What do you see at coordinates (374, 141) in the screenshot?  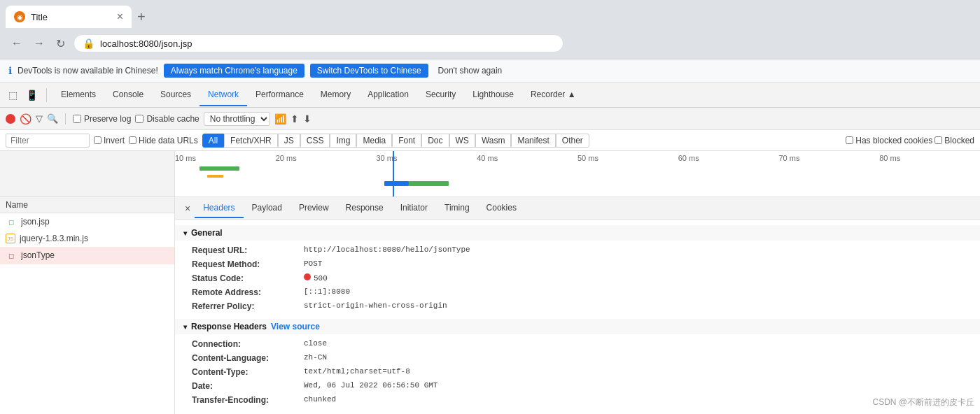 I see `type-media-button: Media` at bounding box center [374, 141].